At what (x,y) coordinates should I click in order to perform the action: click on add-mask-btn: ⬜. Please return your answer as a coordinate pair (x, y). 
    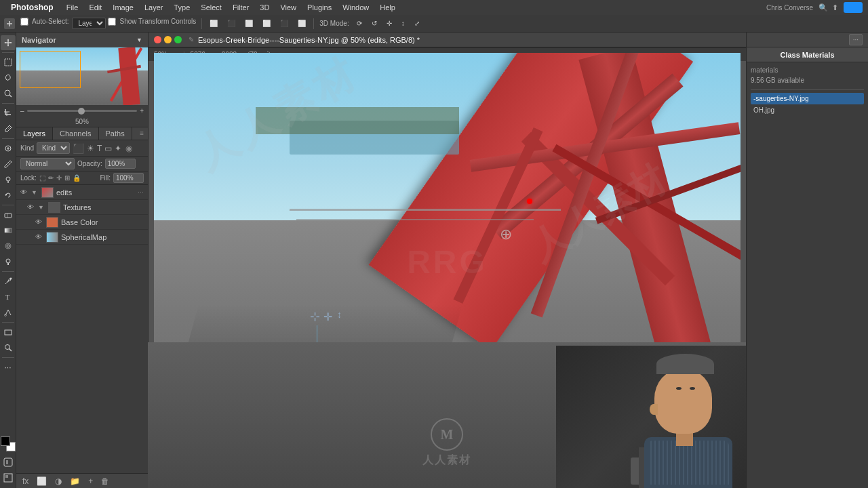
    Looking at the image, I should click on (42, 481).